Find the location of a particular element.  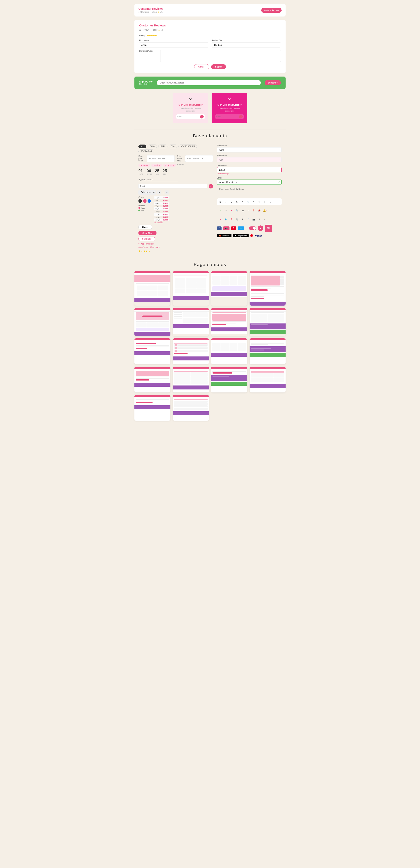

remove-dresses: ✕ is located at coordinates (148, 165).